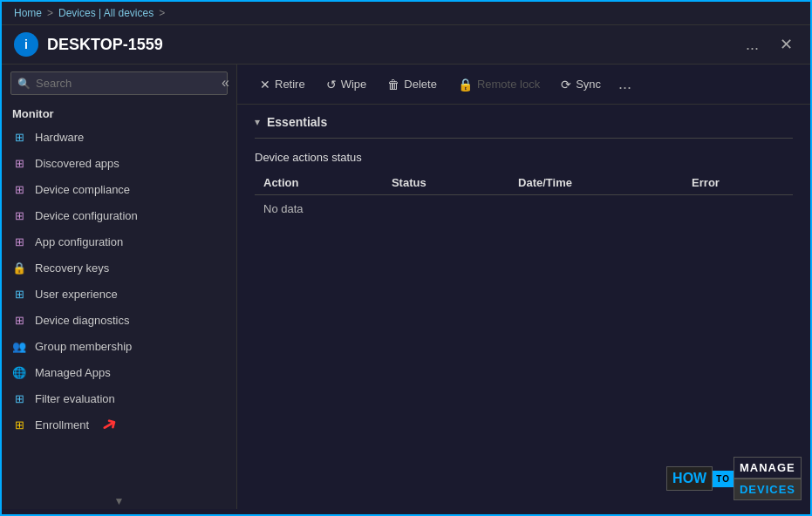 The width and height of the screenshot is (812, 516). I want to click on dots-menu-button: ..., so click(752, 45).